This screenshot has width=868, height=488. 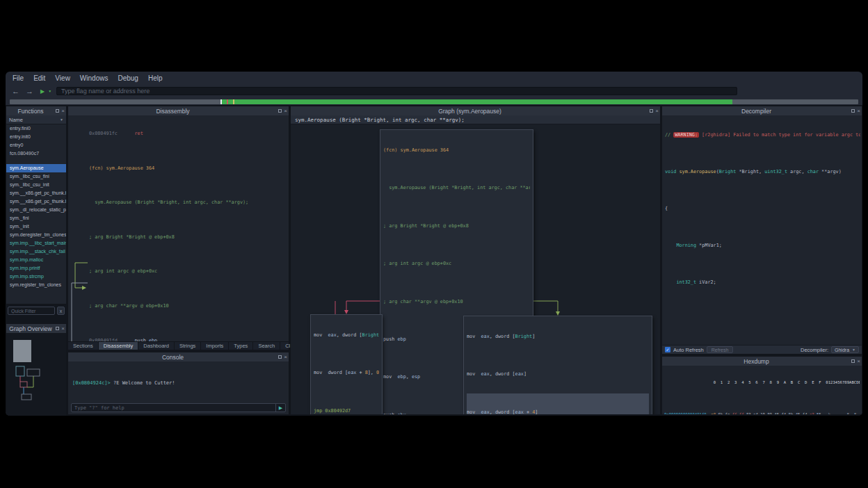 I want to click on code-line: [0x0804924c]> ?E Welcome to Cutter!, so click(x=178, y=382).